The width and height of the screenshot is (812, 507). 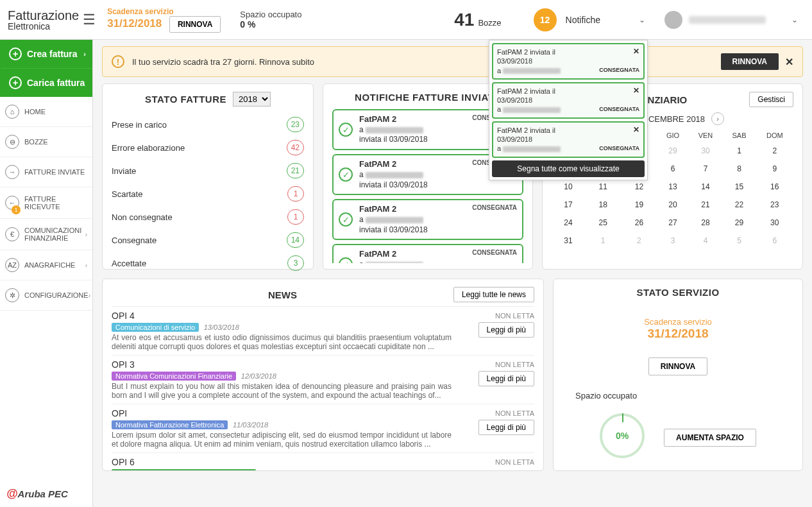 What do you see at coordinates (208, 148) in the screenshot?
I see `stato-row: Errore elaborazione42` at bounding box center [208, 148].